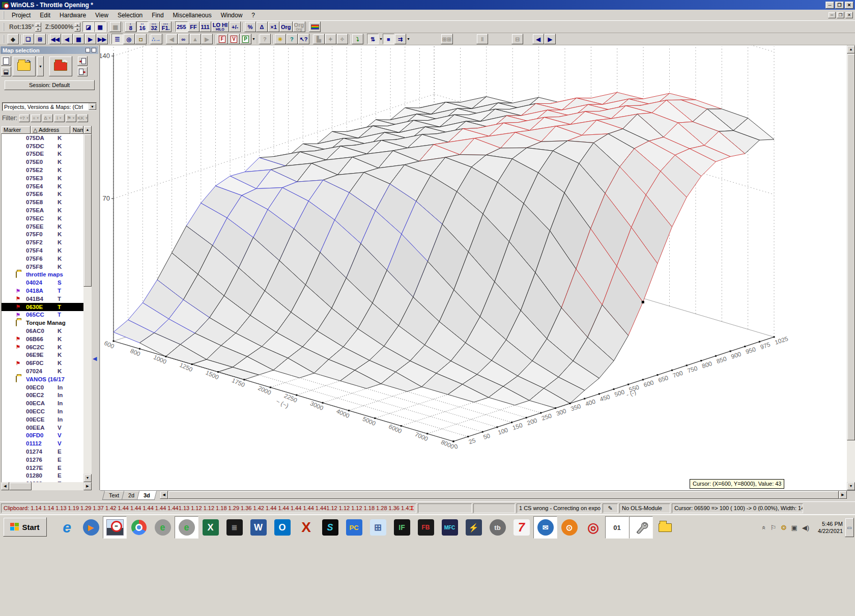  What do you see at coordinates (55, 39) in the screenshot?
I see `first-map-icon: ◀◀` at bounding box center [55, 39].